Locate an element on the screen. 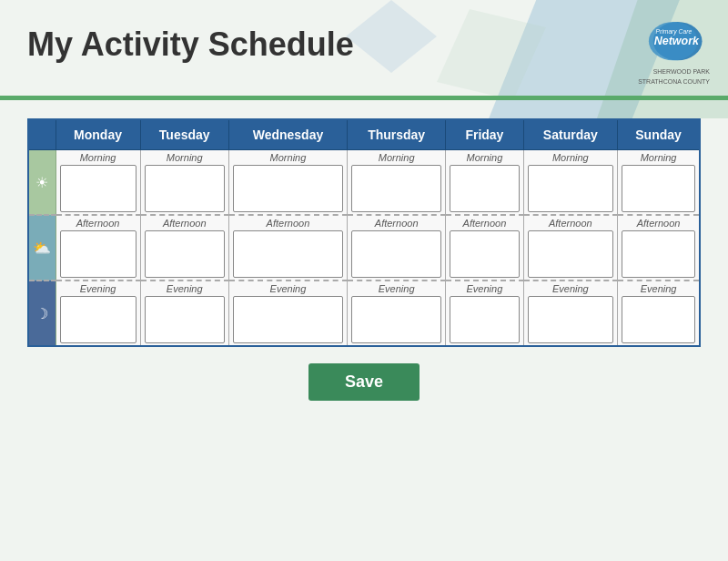 This screenshot has width=728, height=561. moon-icon: ☽ is located at coordinates (42, 313).